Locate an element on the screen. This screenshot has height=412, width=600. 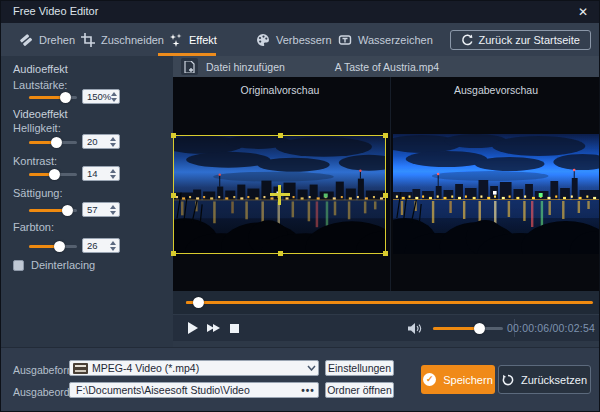
spinner-value: 20 is located at coordinates (96, 142).